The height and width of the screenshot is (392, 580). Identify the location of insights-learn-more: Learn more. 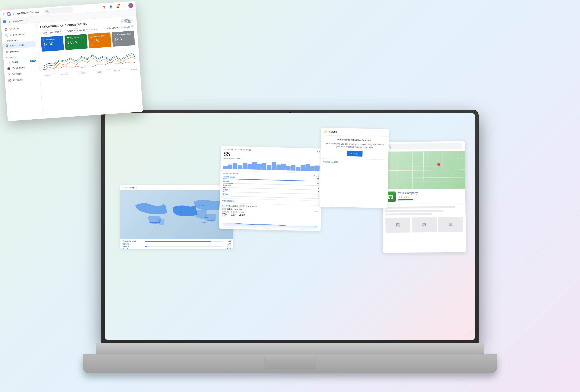
(368, 147).